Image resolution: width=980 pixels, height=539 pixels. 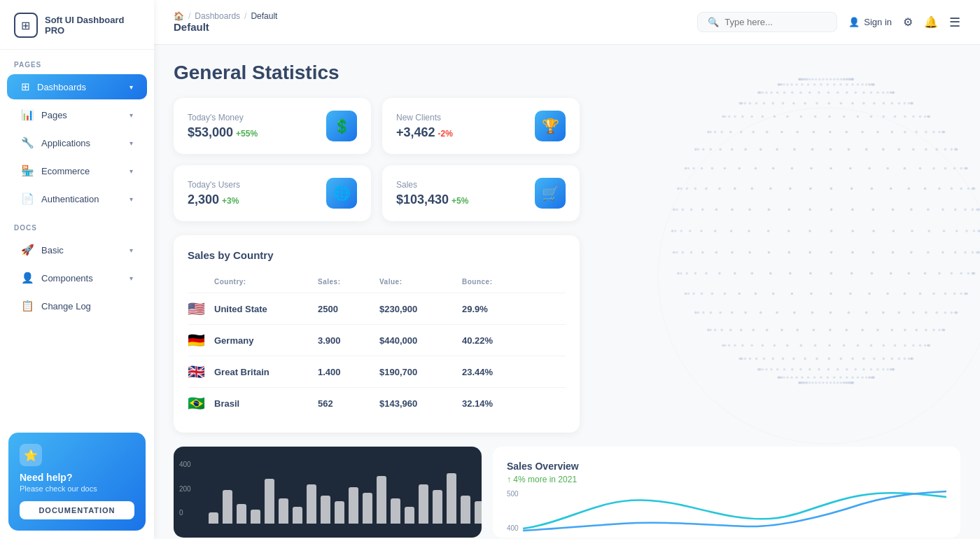 What do you see at coordinates (62, 87) in the screenshot?
I see `sidebar-item-label-dashboards: Dashboards` at bounding box center [62, 87].